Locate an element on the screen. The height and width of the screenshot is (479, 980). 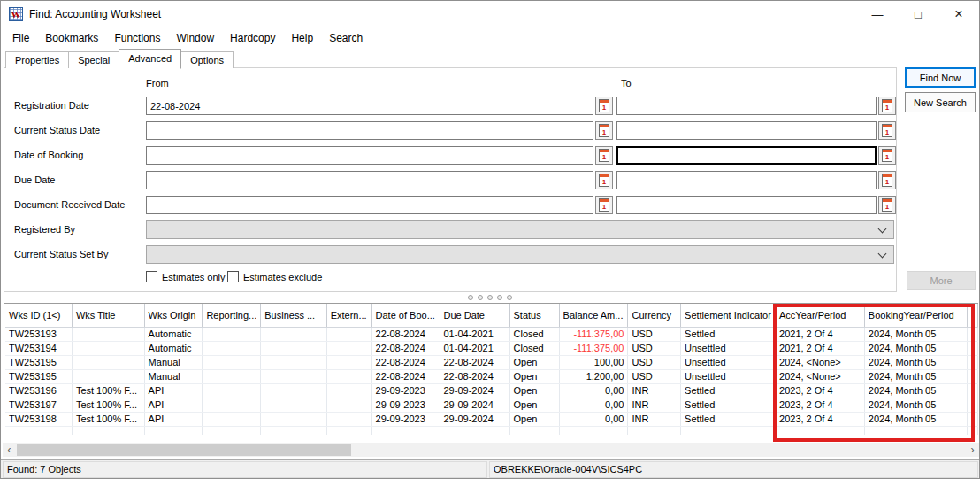
column-header: Business ... is located at coordinates (294, 315).